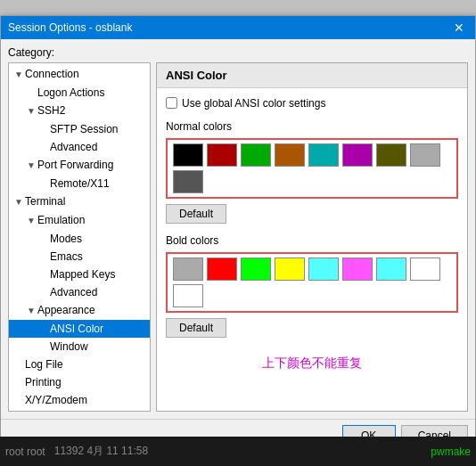 This screenshot has width=476, height=466. Describe the element at coordinates (79, 184) in the screenshot. I see `tree-item-remote-x11: Remote/X11` at that location.